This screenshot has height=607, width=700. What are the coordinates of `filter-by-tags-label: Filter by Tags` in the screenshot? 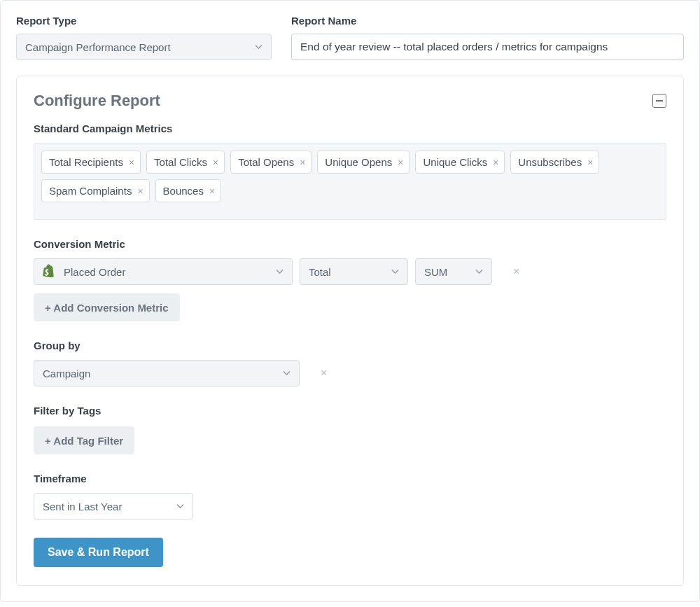 It's located at (350, 410).